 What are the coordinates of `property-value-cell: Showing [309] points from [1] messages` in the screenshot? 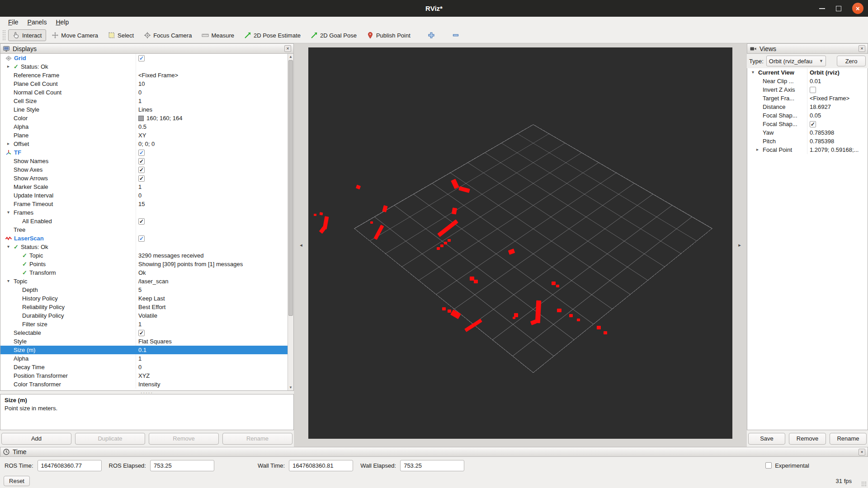 It's located at (215, 264).